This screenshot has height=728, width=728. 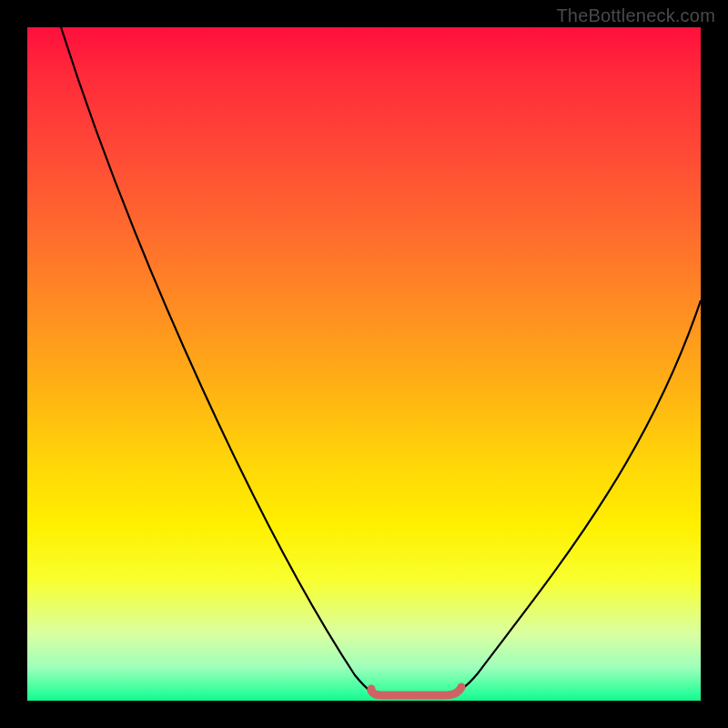 I want to click on watermark-text: TheBottleneck.com, so click(x=635, y=16).